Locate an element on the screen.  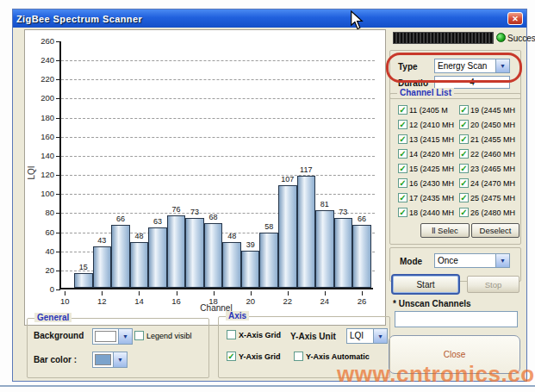
channel-label: 12 (2410 MH is located at coordinates (432, 125).